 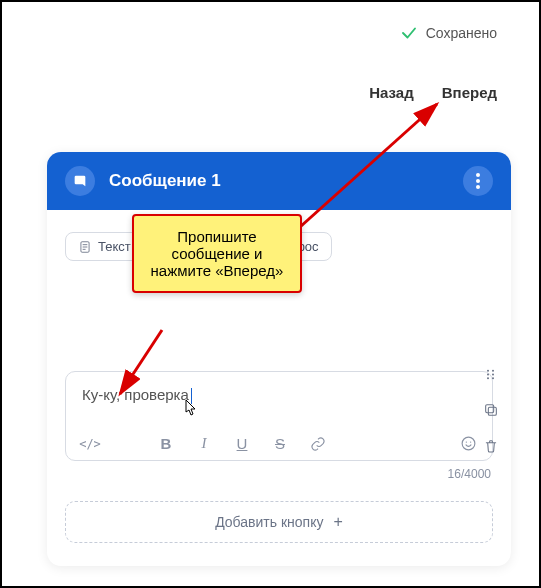 What do you see at coordinates (85, 247) in the screenshot?
I see `doc-icon` at bounding box center [85, 247].